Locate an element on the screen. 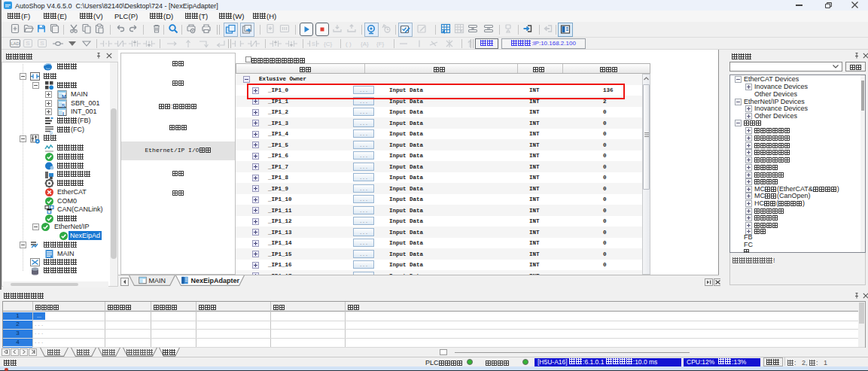 The height and width of the screenshot is (371, 868). svg-text: S is located at coordinates (313, 44).